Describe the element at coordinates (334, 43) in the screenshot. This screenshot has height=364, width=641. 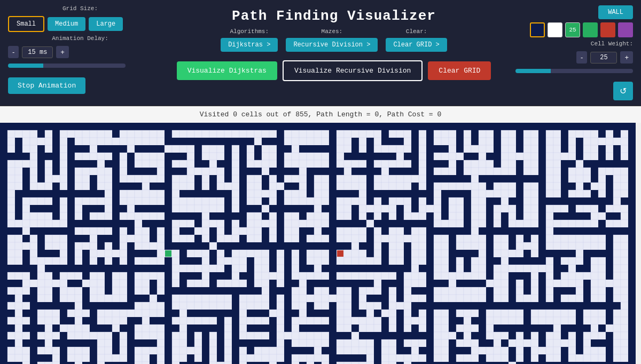
I see `center-panel: Path Finding Visualizer Algorithms: Dijk…` at that location.